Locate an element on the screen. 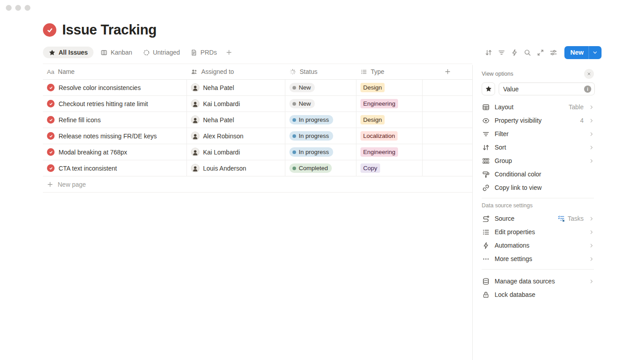  add-view-button is located at coordinates (229, 52).